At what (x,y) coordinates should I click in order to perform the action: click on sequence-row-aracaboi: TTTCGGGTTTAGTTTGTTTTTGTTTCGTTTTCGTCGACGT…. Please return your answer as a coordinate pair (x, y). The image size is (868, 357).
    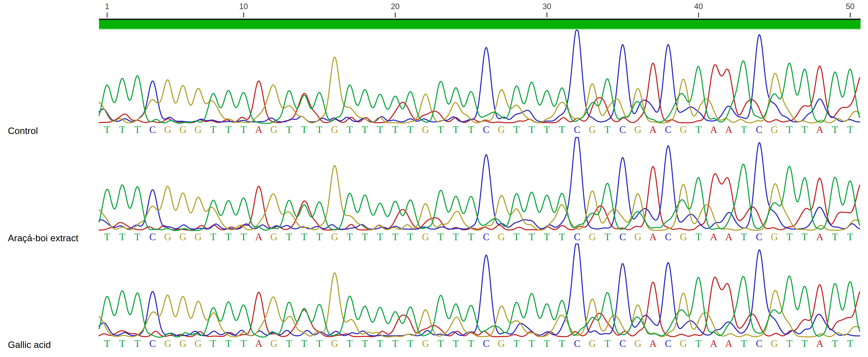
    Looking at the image, I should click on (434, 238).